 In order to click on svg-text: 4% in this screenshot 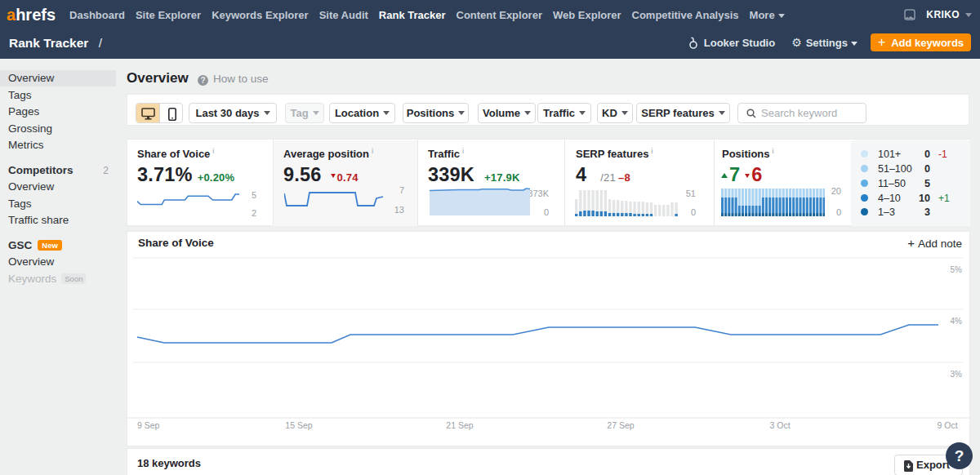, I will do `click(957, 322)`.